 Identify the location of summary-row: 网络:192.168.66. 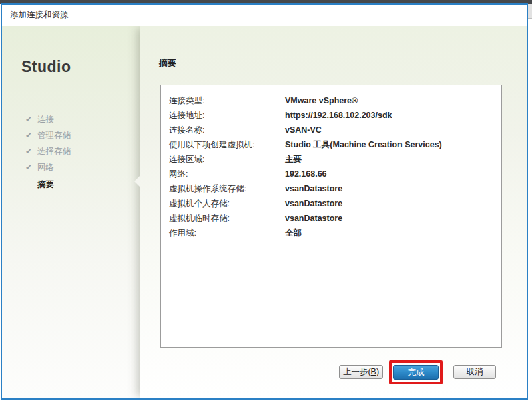
(331, 174).